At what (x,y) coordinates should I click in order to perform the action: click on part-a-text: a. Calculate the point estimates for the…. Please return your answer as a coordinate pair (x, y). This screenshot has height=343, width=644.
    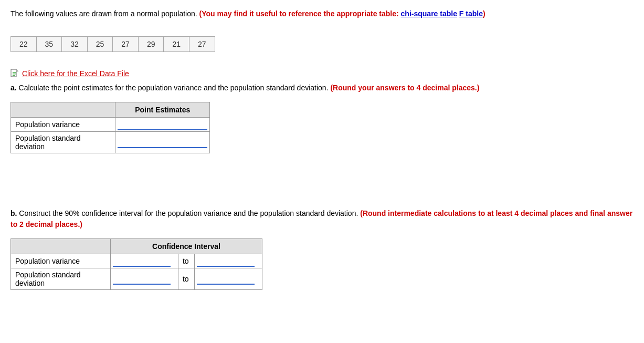
    Looking at the image, I should click on (322, 88).